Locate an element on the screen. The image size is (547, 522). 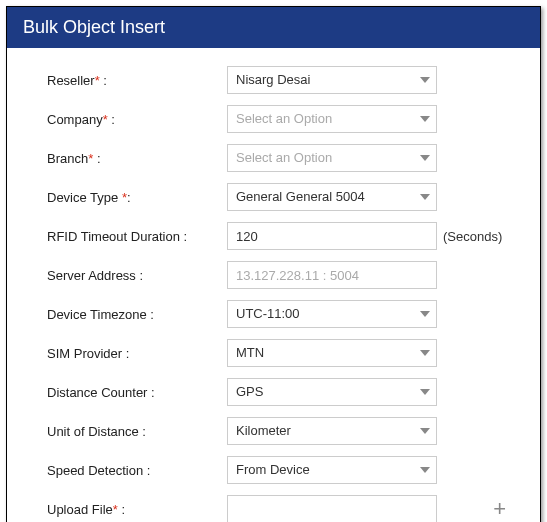
label-distance-counter: Distance Counter : is located at coordinates (137, 392).